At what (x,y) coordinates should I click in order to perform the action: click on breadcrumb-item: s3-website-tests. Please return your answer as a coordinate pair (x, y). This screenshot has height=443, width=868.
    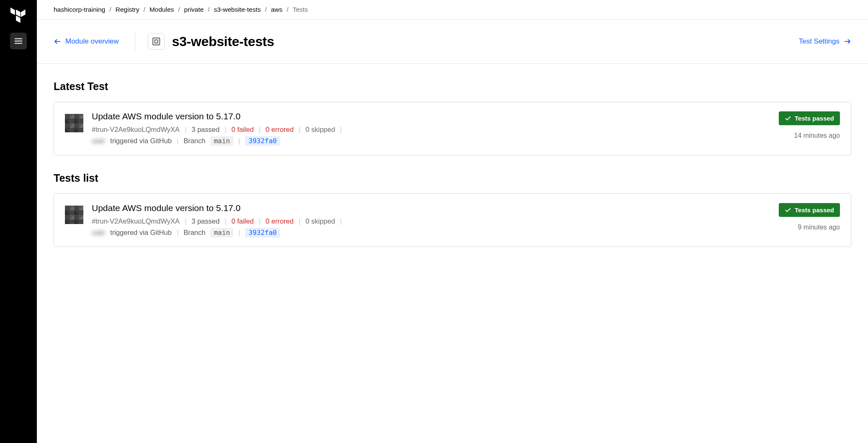
    Looking at the image, I should click on (237, 10).